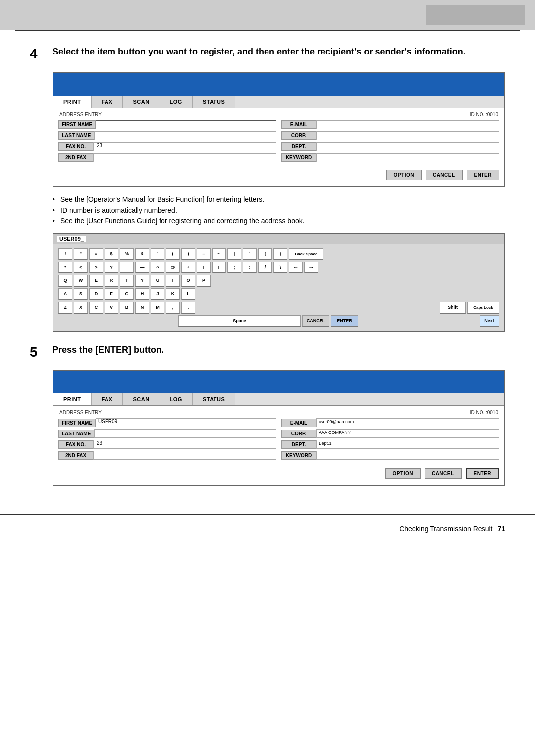 The height and width of the screenshot is (756, 535). I want to click on tab-scan-2: SCAN, so click(141, 399).